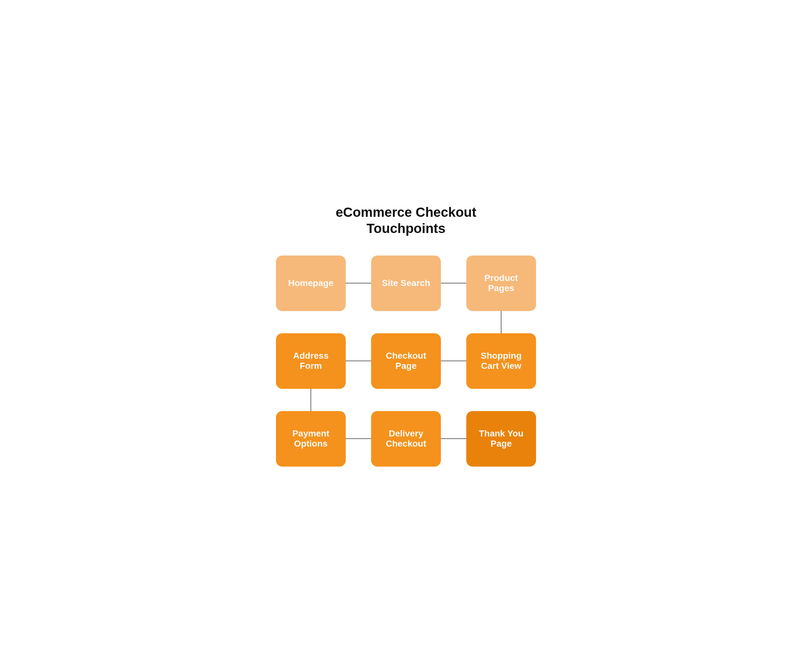 This screenshot has width=812, height=671. What do you see at coordinates (406, 361) in the screenshot?
I see `grid-wrapper: Homepage Site Search Product Pages Ad` at bounding box center [406, 361].